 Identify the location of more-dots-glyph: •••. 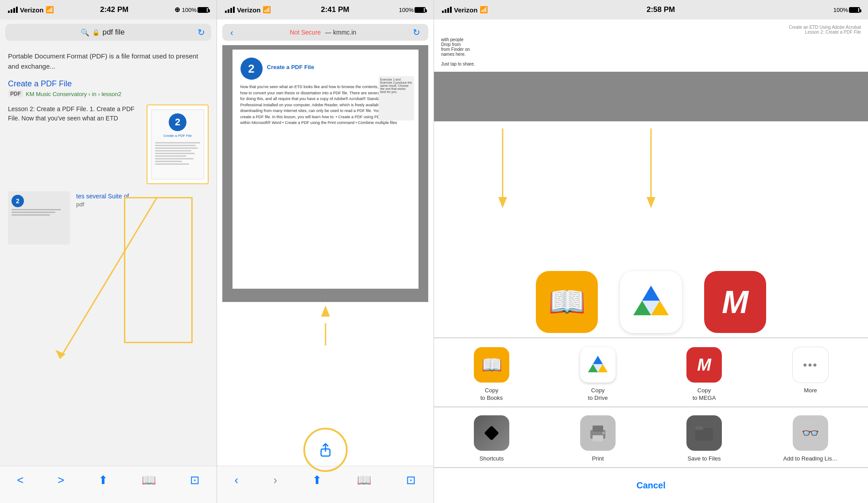
(810, 365).